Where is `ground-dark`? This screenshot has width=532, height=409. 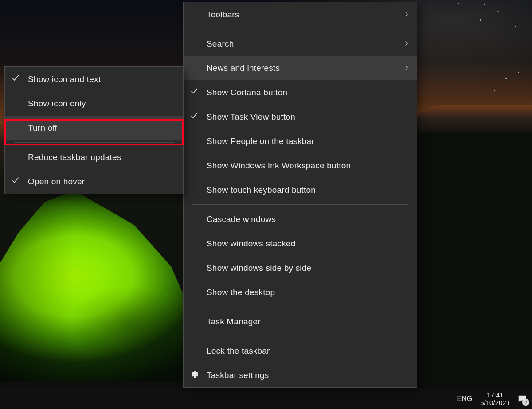
ground-dark is located at coordinates (474, 261).